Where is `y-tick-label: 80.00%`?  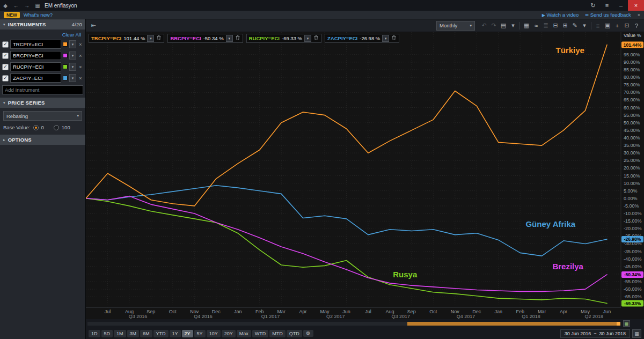
y-tick-label: 80.00% is located at coordinates (632, 77).